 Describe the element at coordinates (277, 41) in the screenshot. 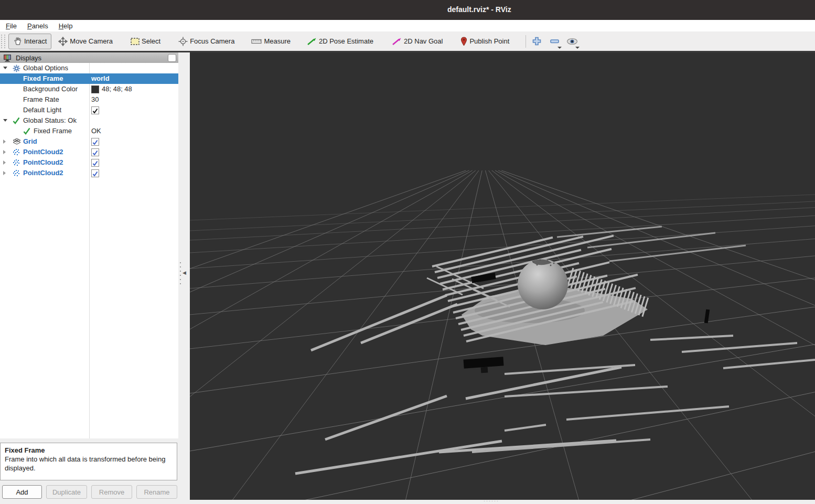

I see `tool-label: Measure` at that location.